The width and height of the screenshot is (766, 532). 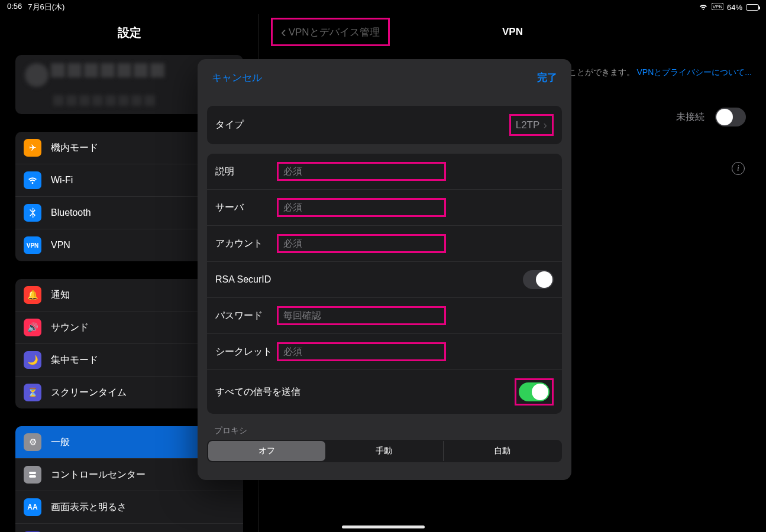 What do you see at coordinates (267, 451) in the screenshot?
I see `proxy-option-off: オフ` at bounding box center [267, 451].